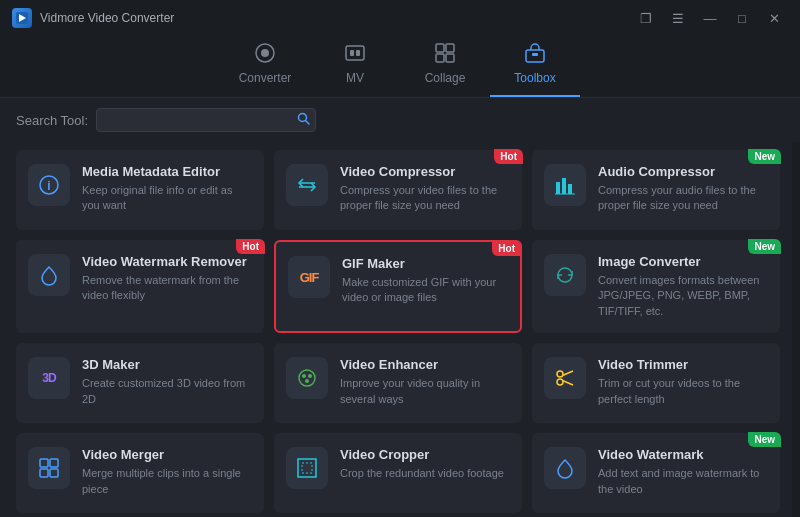 The width and height of the screenshot is (800, 517). Describe the element at coordinates (398, 286) in the screenshot. I see `tool-card-gif-maker: HotGIFGIF MakerMake customized GIF with …` at that location.